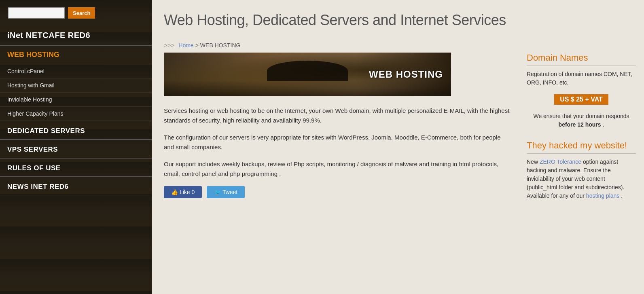 The image size is (644, 294). I want to click on search-button: Search, so click(82, 13).